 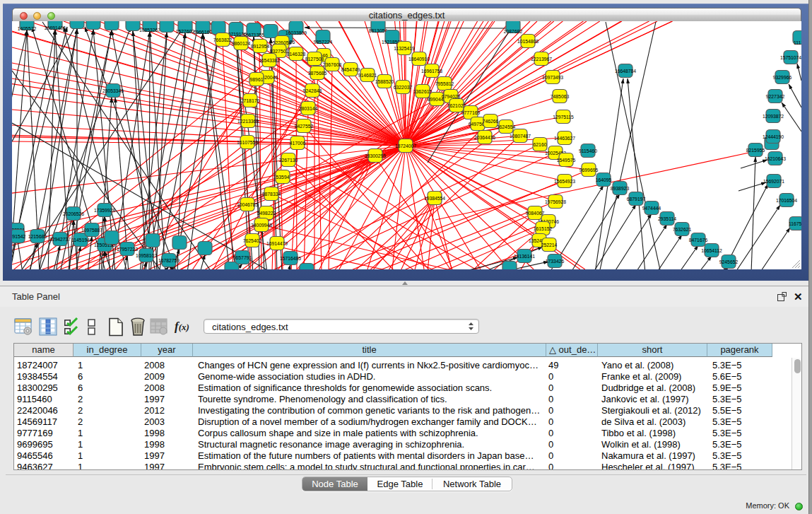 What do you see at coordinates (419, 59) in the screenshot?
I see `svg-text: 18640910` at bounding box center [419, 59].